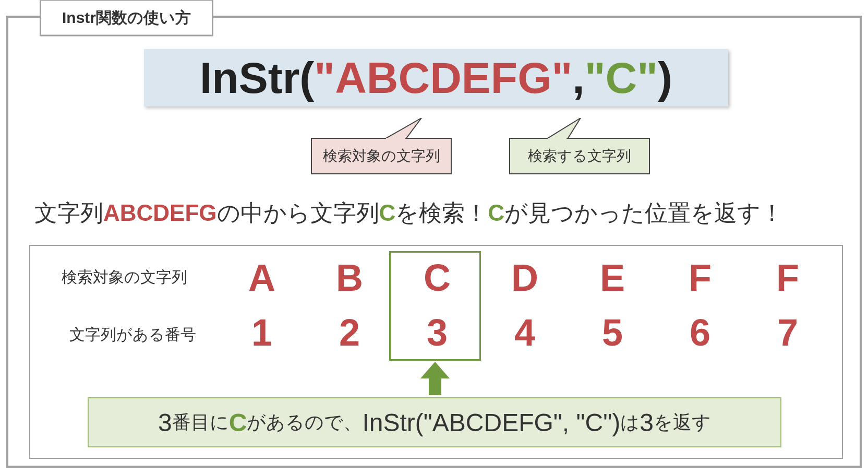  Describe the element at coordinates (435, 378) in the screenshot. I see `arrow-up-icon` at that location.